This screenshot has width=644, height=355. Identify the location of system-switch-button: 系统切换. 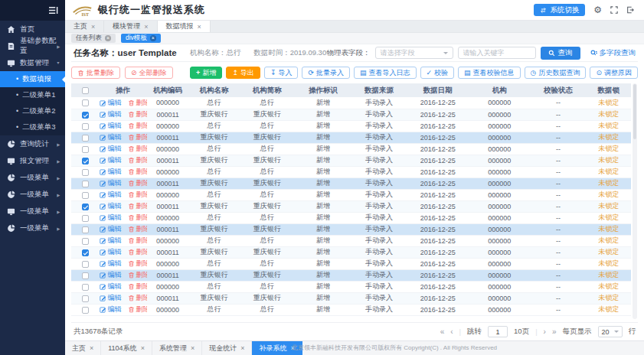
(559, 10).